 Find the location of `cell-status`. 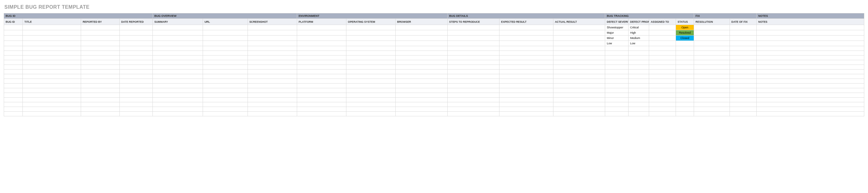

cell-status is located at coordinates (685, 86).